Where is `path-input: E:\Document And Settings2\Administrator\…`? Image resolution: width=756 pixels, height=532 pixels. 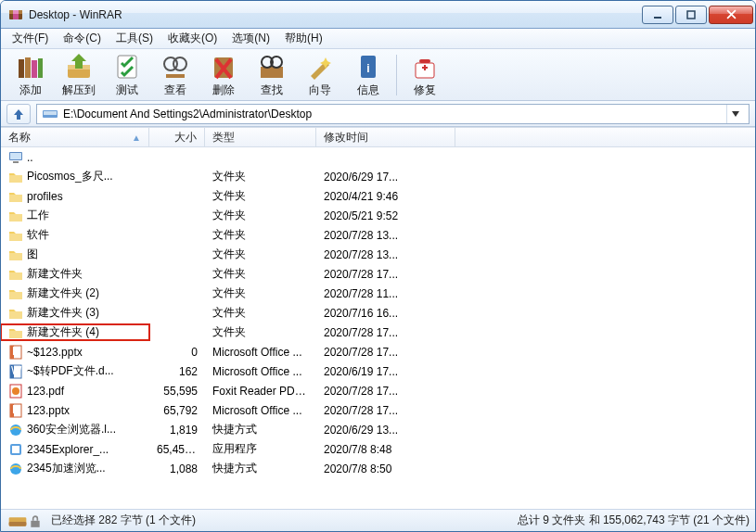
path-input: E:\Document And Settings2\Administrator\… is located at coordinates (393, 114).